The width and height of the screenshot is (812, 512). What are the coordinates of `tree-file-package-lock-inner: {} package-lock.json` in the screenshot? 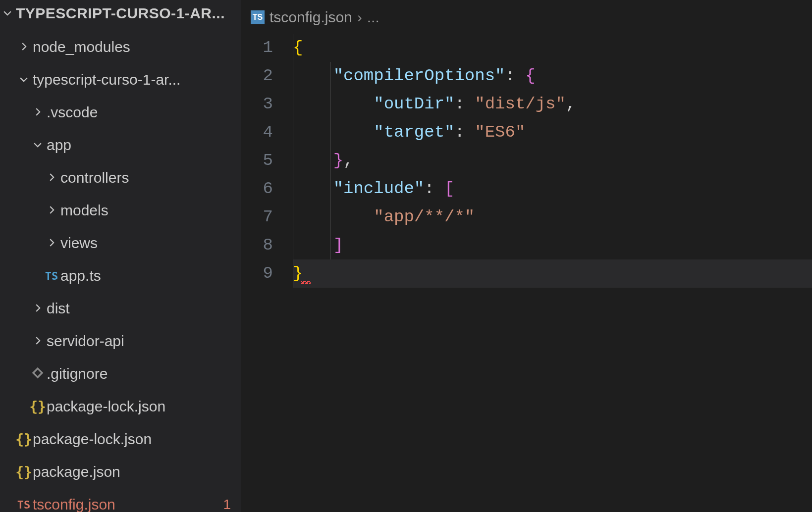 It's located at (120, 407).